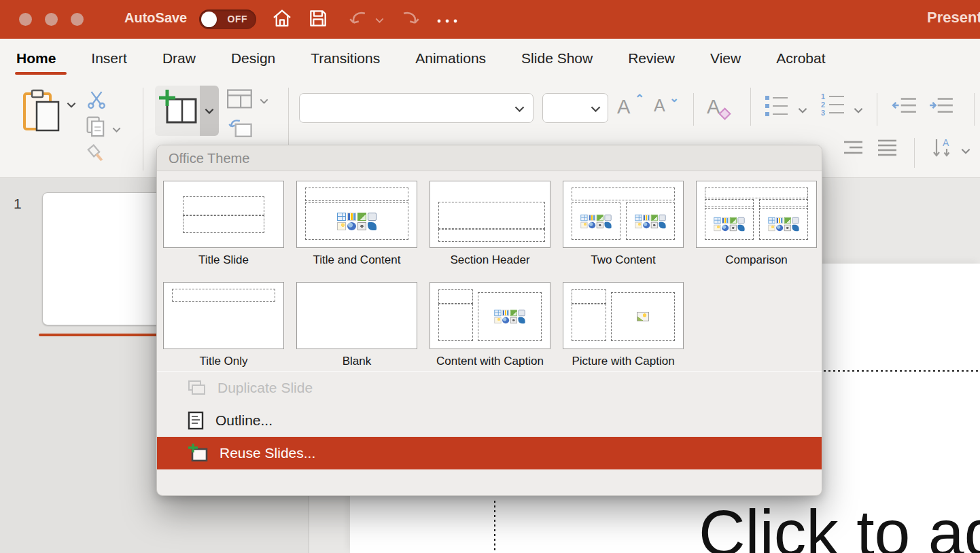 The width and height of the screenshot is (980, 553). Describe the element at coordinates (726, 58) in the screenshot. I see `tab-view: View` at that location.